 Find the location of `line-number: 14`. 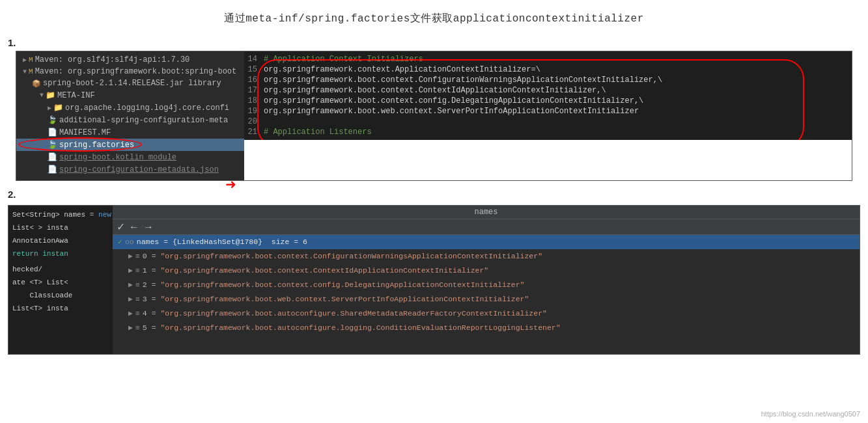

line-number: 14 is located at coordinates (254, 59).